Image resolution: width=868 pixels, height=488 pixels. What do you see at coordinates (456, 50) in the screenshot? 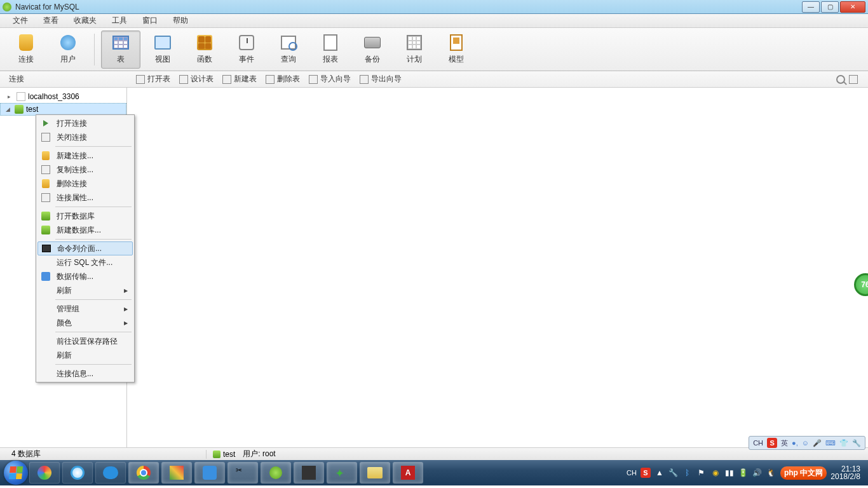
I see `tool-model: 模型` at bounding box center [456, 50].